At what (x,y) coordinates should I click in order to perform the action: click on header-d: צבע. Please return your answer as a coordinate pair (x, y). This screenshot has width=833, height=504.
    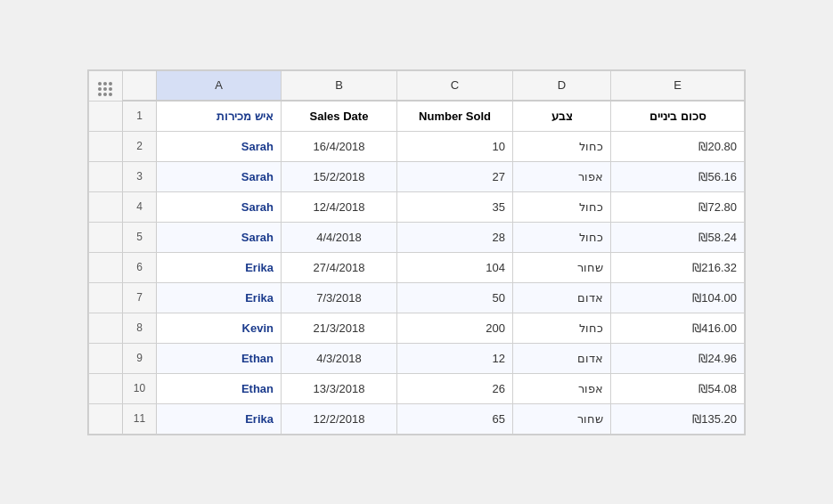
    Looking at the image, I should click on (562, 116).